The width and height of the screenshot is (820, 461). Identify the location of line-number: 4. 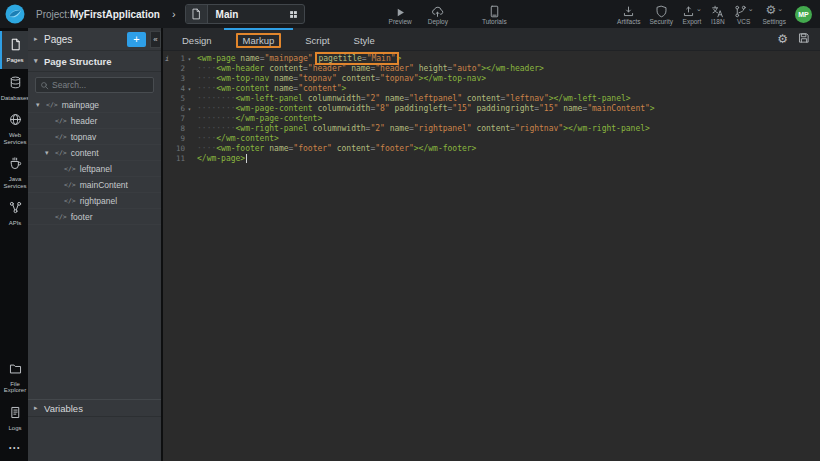
(178, 89).